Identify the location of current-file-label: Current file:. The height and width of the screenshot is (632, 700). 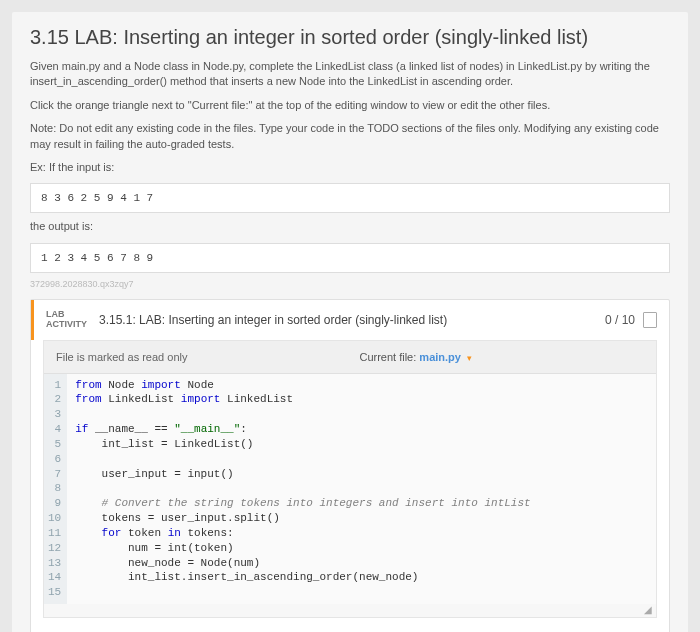
(388, 357).